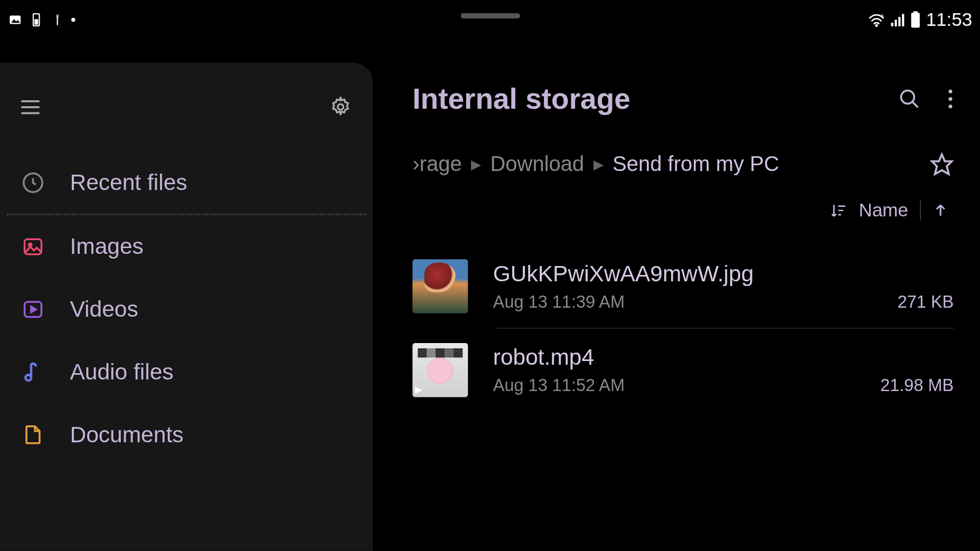  Describe the element at coordinates (522, 99) in the screenshot. I see `page-title: Internal storage` at that location.